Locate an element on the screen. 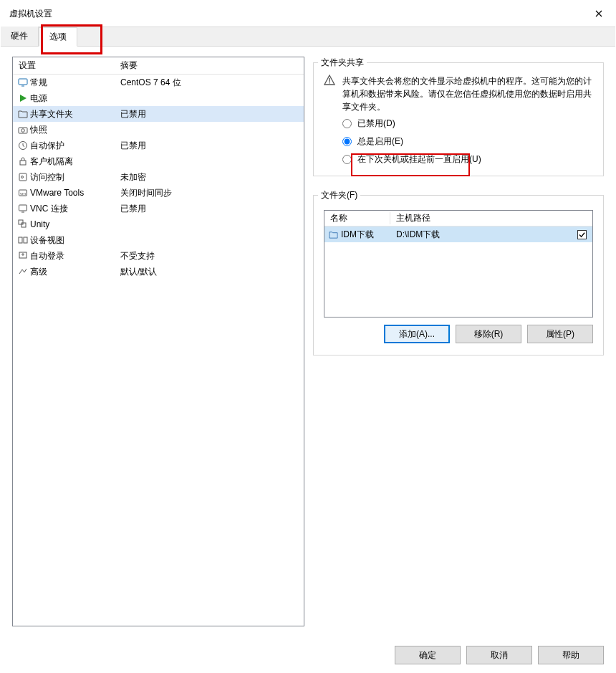  settings-row-name: 自动保护 is located at coordinates (75, 146).